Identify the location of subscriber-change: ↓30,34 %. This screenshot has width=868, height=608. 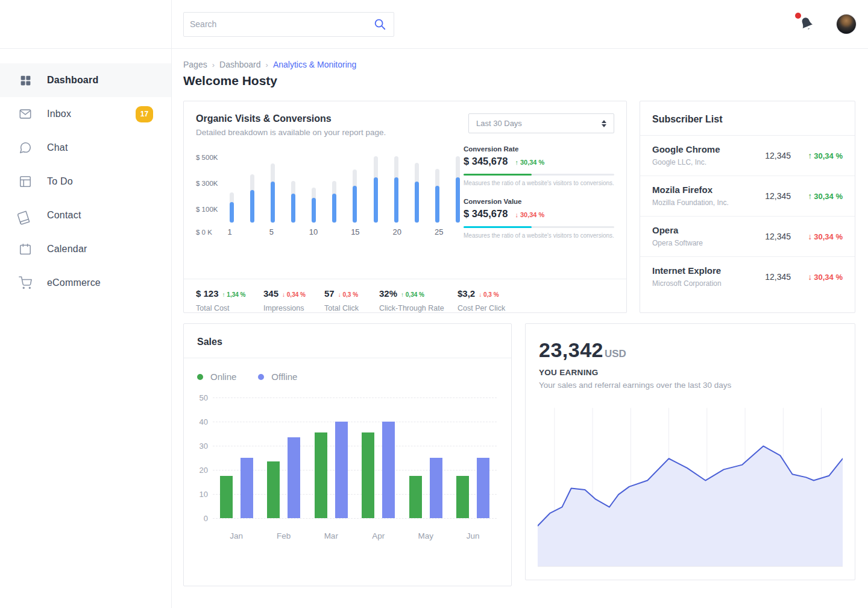
(817, 277).